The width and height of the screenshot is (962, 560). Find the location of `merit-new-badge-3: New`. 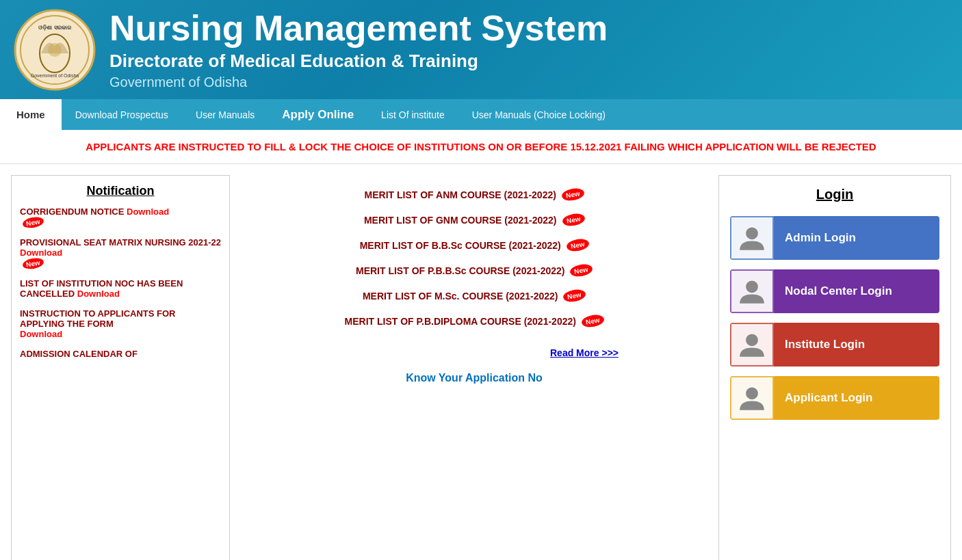

merit-new-badge-3: New is located at coordinates (577, 245).